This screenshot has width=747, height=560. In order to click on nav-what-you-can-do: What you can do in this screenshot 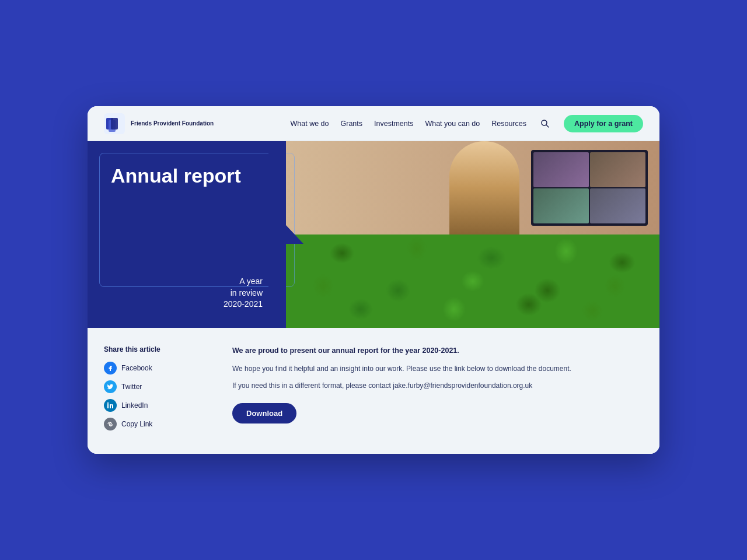, I will do `click(452, 124)`.